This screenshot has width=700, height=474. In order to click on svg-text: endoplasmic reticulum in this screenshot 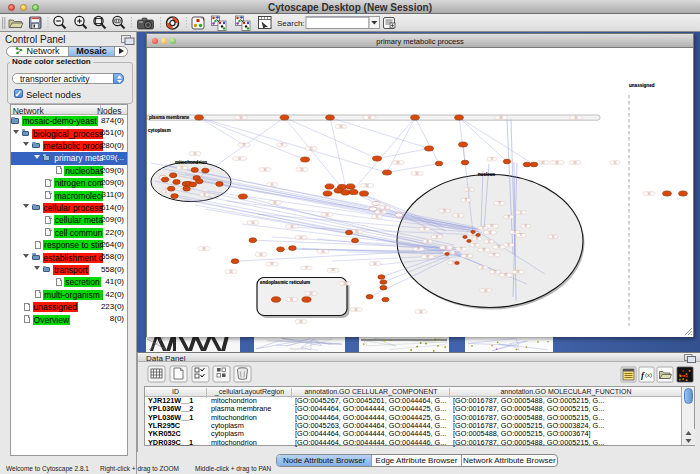, I will do `click(285, 282)`.